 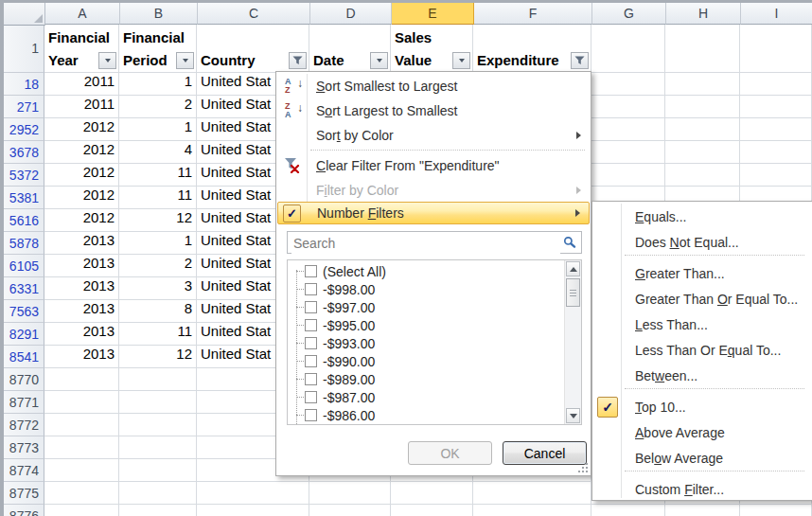 What do you see at coordinates (426, 379) in the screenshot?
I see `filter-value-item-989-00: -$989.00` at bounding box center [426, 379].